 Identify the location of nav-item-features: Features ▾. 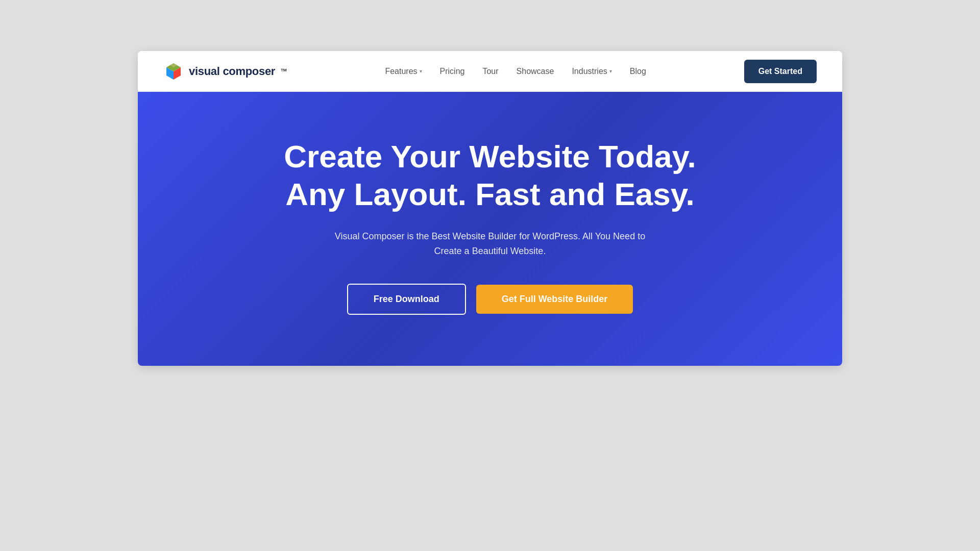
(403, 71).